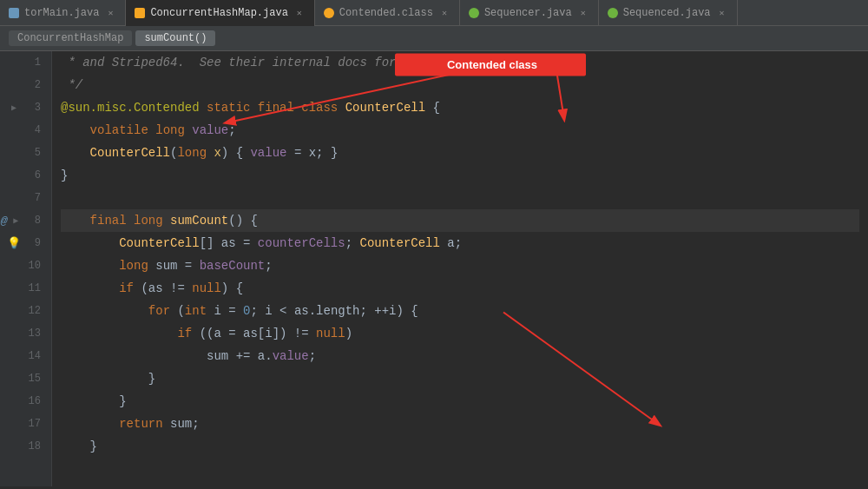 The height and width of the screenshot is (489, 868). What do you see at coordinates (460, 243) in the screenshot?
I see `code-line-9: CounterCell [] as = counterCells ; Count…` at bounding box center [460, 243].